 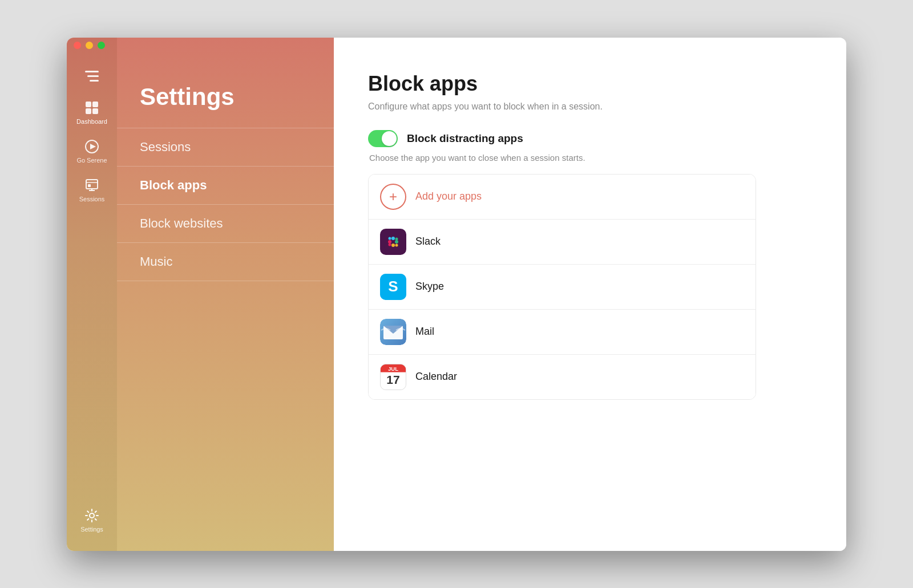 What do you see at coordinates (393, 287) in the screenshot?
I see `skype-app-icon: S` at bounding box center [393, 287].